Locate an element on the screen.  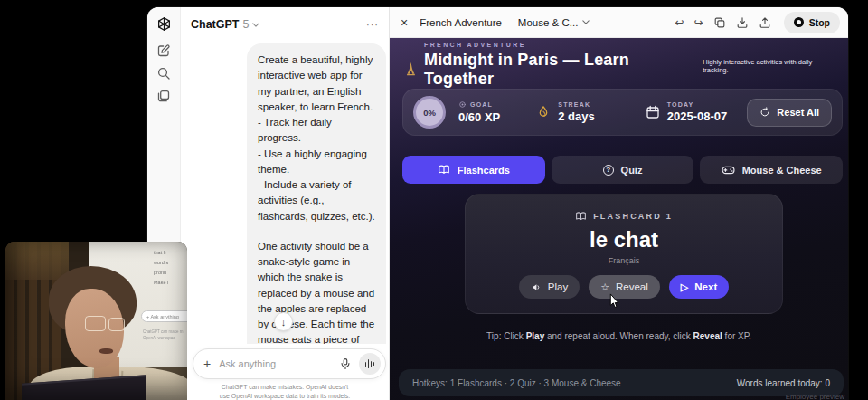
flashcard: FLASHCARD 1 le chat Français Play is located at coordinates (624, 253).